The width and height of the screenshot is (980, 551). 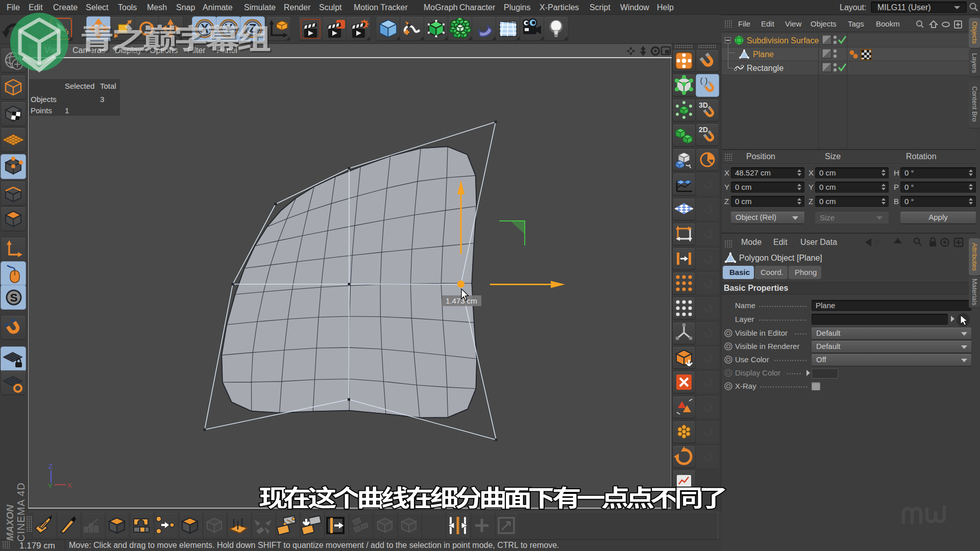 What do you see at coordinates (108, 86) in the screenshot?
I see `svg-text: Total` at bounding box center [108, 86].